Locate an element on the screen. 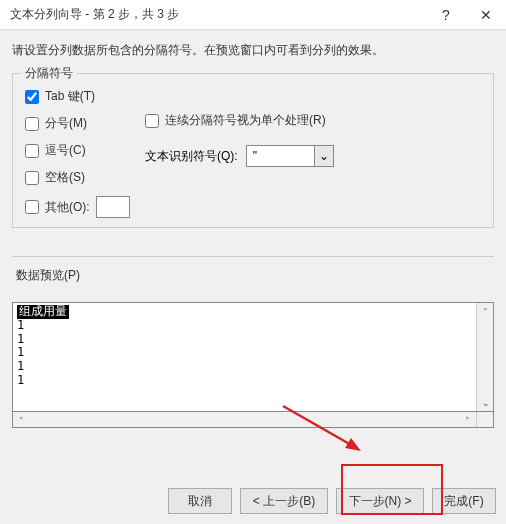  other-checkbox-item: 其他(O): is located at coordinates (85, 207).